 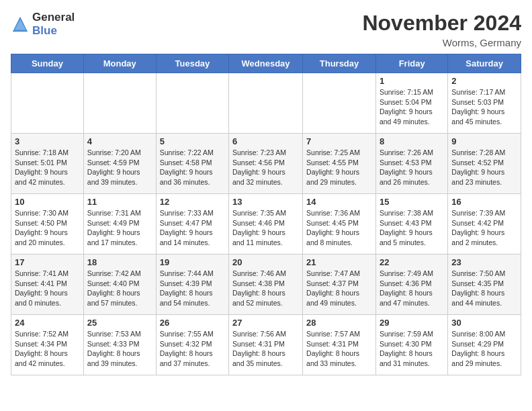 I want to click on day-number: 12, so click(x=192, y=201).